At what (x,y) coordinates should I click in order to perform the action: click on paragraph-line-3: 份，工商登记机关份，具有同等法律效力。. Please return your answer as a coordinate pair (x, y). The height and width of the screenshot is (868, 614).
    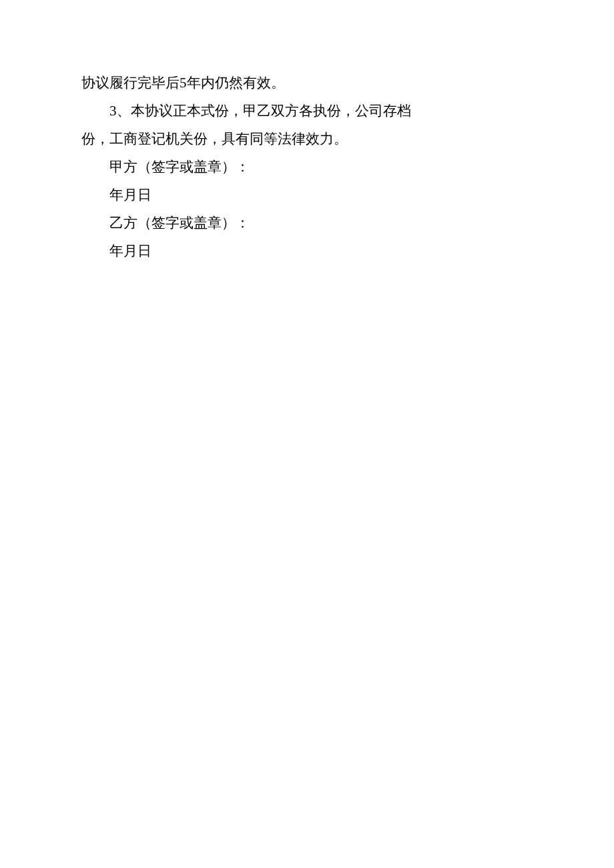
    Looking at the image, I should click on (307, 139).